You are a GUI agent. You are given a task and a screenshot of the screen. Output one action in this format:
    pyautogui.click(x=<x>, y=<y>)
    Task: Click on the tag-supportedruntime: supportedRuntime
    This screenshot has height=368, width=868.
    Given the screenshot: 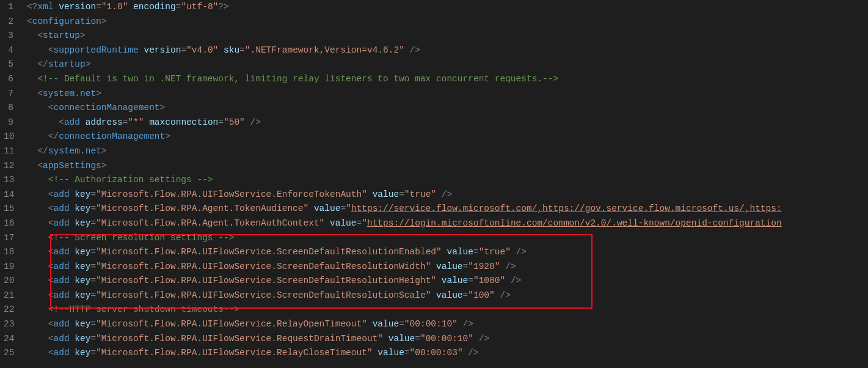 What is the action you would take?
    pyautogui.click(x=97, y=50)
    